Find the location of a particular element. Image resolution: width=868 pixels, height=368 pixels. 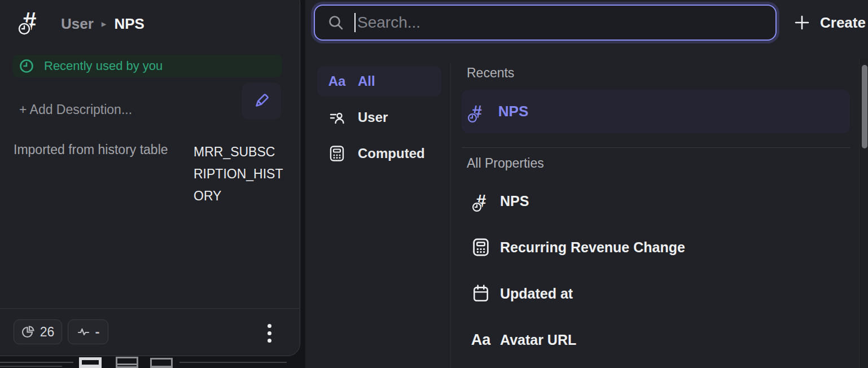

breadcrumb-current: NPS is located at coordinates (129, 24).